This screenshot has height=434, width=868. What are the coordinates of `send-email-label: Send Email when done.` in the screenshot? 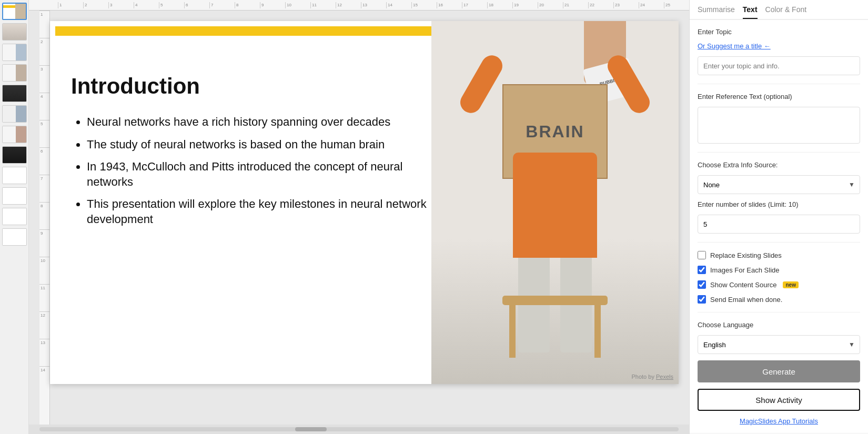 It's located at (746, 300).